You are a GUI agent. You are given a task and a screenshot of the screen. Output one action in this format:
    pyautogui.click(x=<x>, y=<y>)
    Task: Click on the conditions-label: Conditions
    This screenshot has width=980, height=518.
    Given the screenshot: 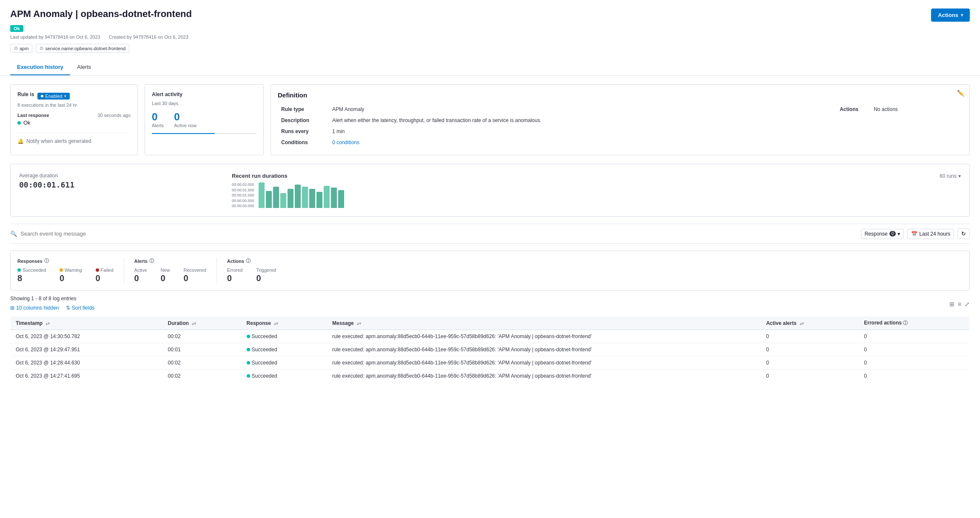 What is the action you would take?
    pyautogui.click(x=303, y=142)
    